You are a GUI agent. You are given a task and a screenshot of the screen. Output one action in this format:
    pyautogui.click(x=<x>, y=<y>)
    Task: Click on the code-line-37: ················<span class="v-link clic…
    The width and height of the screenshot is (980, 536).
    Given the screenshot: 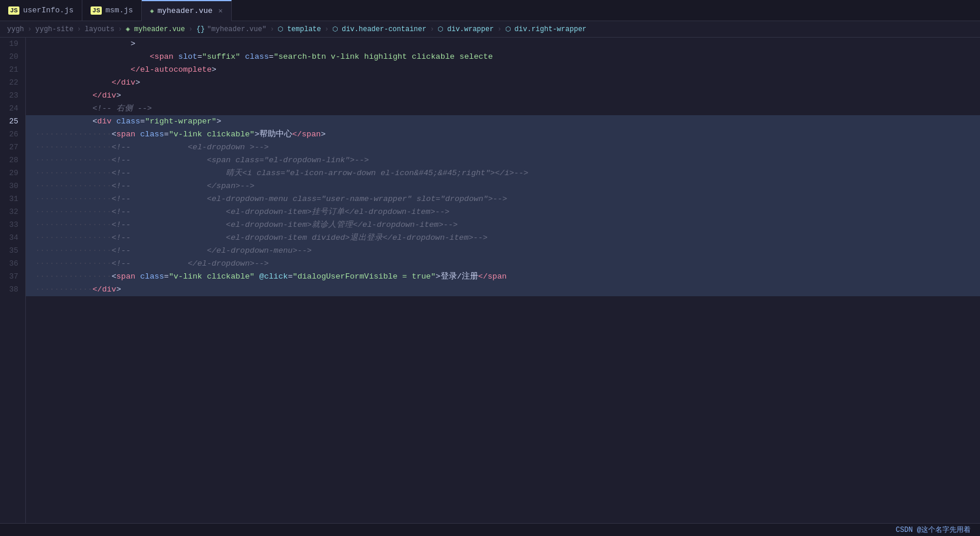 What is the action you would take?
    pyautogui.click(x=503, y=277)
    